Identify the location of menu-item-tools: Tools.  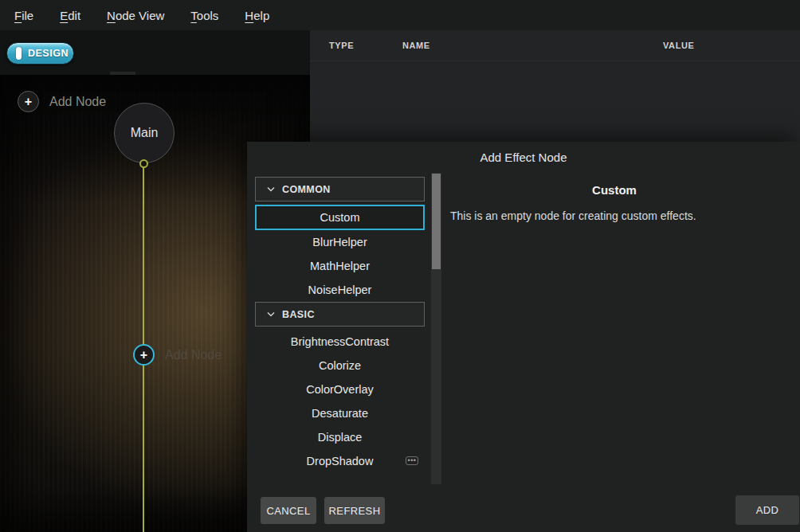
(204, 16).